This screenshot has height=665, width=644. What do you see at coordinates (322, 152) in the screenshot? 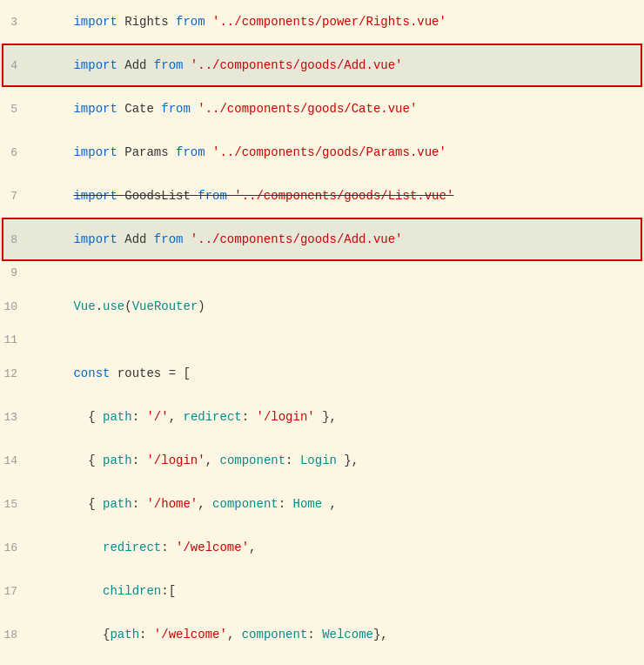
I see `code-line-4: 6 import Params from '../components/good…` at bounding box center [322, 152].